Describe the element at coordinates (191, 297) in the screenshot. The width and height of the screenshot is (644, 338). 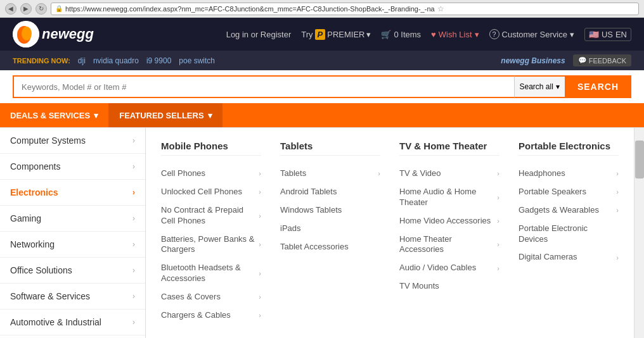
I see `menu-item-label: Cases & Covers` at that location.